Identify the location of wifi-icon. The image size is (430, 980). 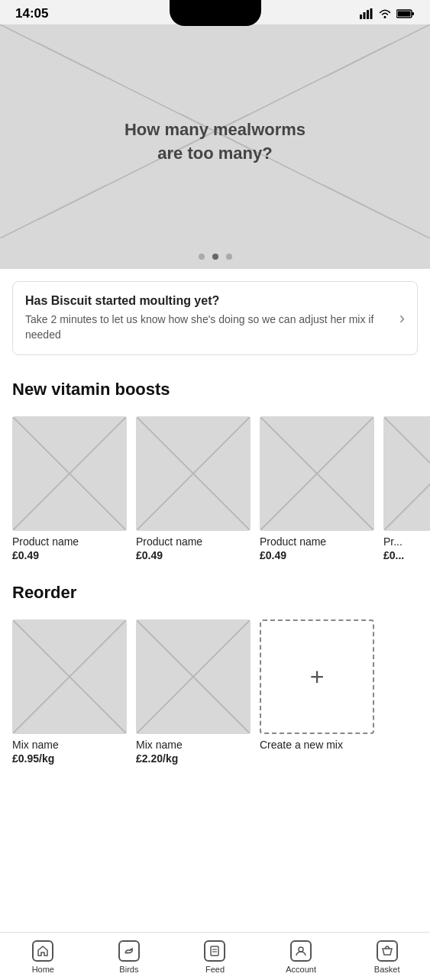
(385, 14).